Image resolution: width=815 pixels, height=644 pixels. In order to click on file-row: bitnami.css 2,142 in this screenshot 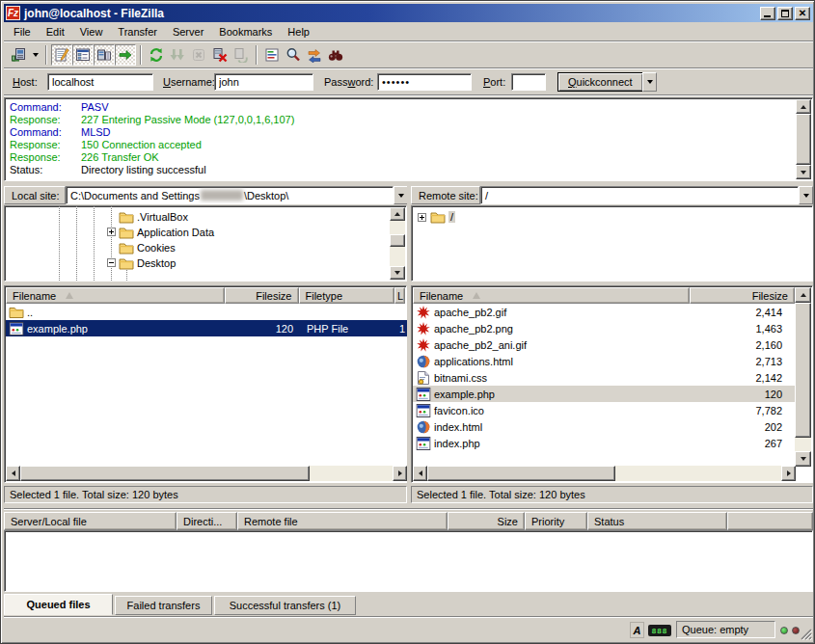, I will do `click(604, 378)`.